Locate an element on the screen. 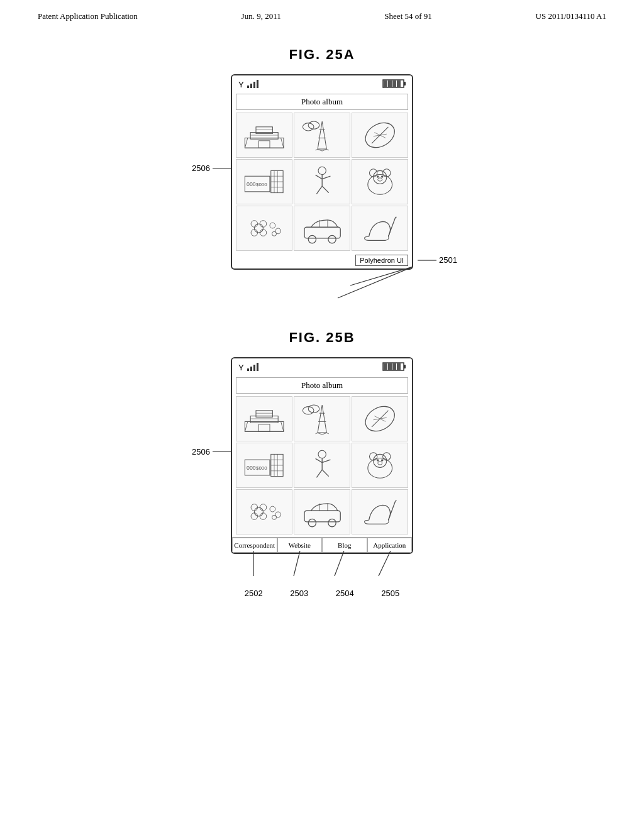  tab-blog: Blog is located at coordinates (345, 545).